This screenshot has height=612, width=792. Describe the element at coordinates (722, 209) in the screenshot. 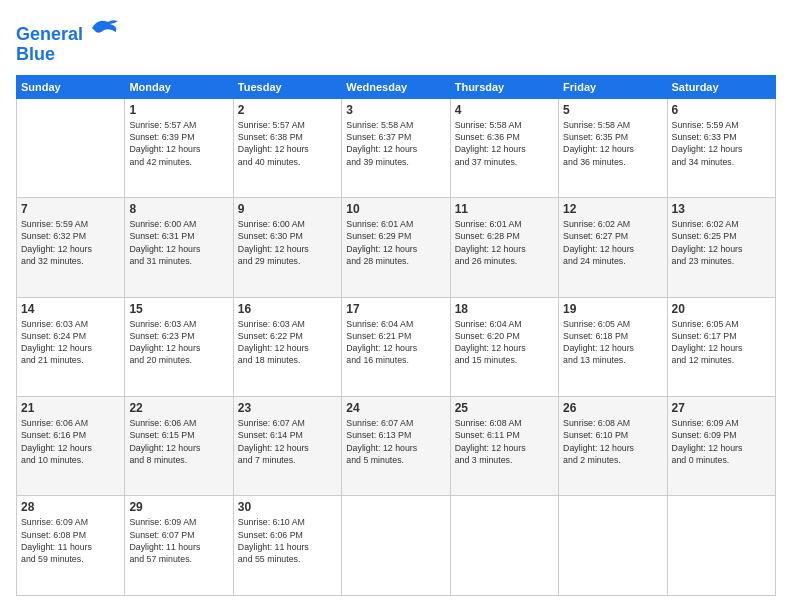

I see `day-number: 13` at that location.